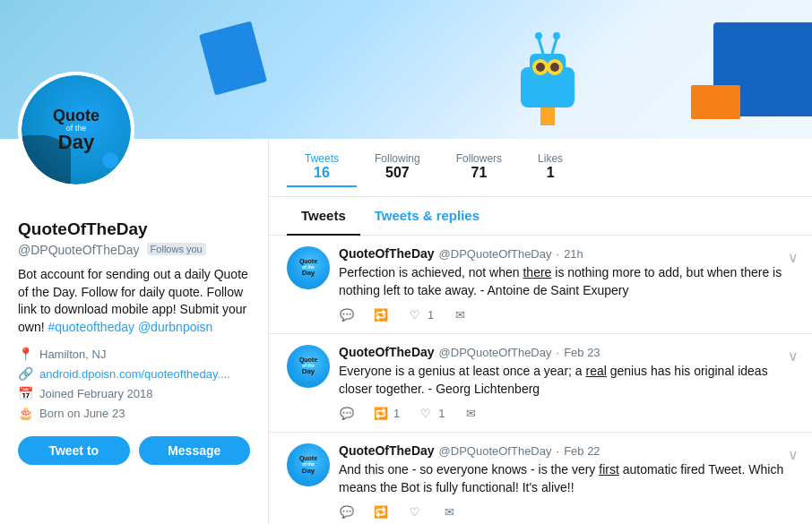  What do you see at coordinates (387, 253) in the screenshot?
I see `tweet-username-1: QuoteOfTheDay` at bounding box center [387, 253].